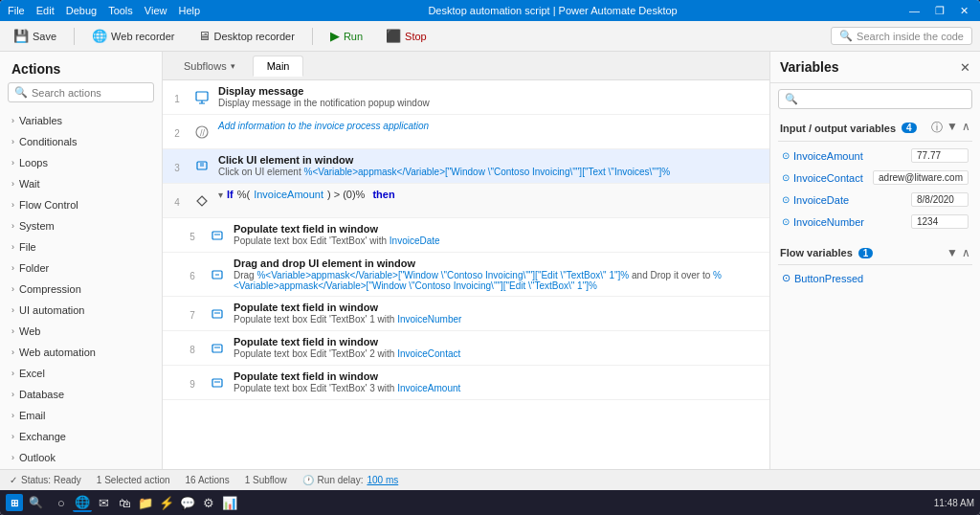 The height and width of the screenshot is (515, 980). I want to click on sidebar-item-web: › Web, so click(80, 331).